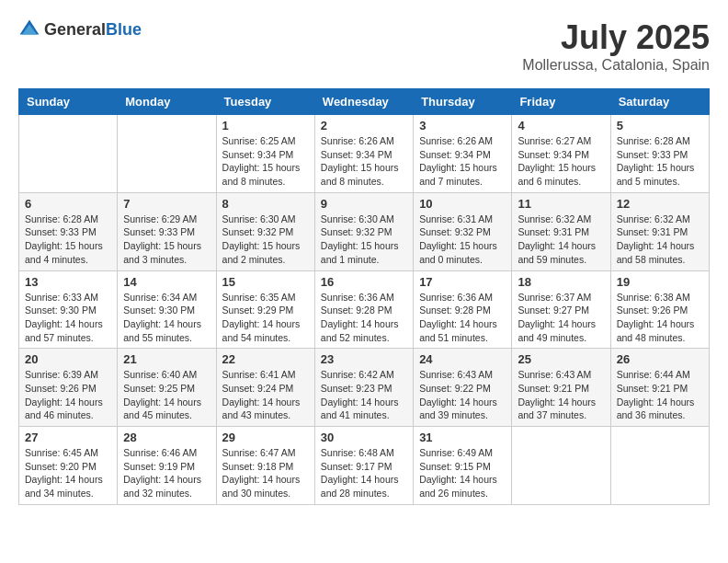 The width and height of the screenshot is (728, 563). I want to click on day-number: 7, so click(166, 204).